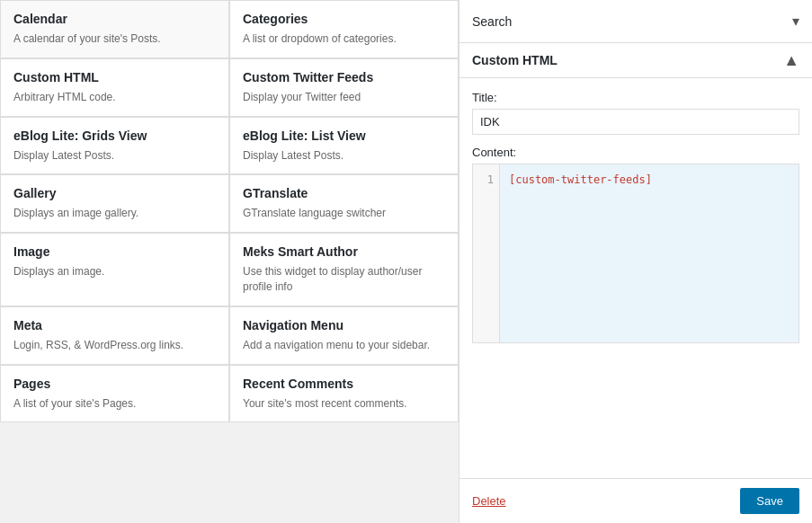 Image resolution: width=812 pixels, height=523 pixels. Describe the element at coordinates (344, 252) in the screenshot. I see `widget-name: Meks Smart Author` at that location.